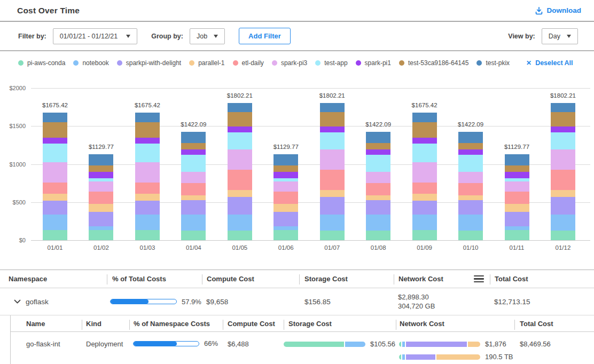 The image size is (594, 364). Describe the element at coordinates (17, 302) in the screenshot. I see `chevron-down-icon` at that location.